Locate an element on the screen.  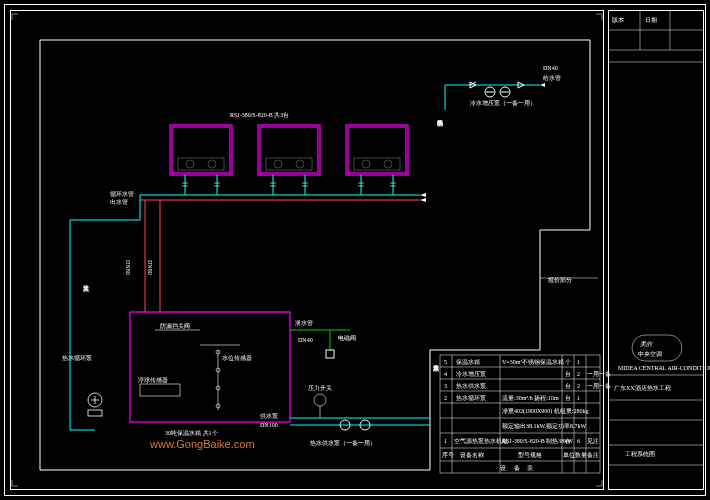
svg-text: 出水管 is located at coordinates (119, 202).